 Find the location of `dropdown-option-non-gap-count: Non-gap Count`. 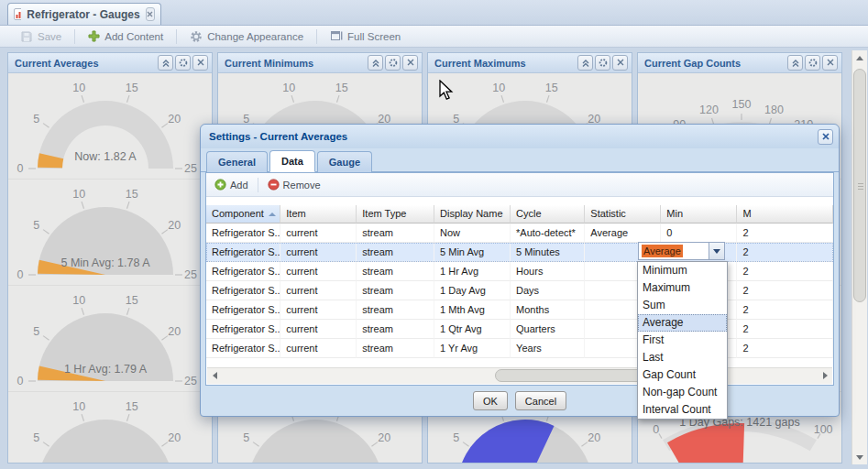

dropdown-option-non-gap-count: Non-gap Count is located at coordinates (682, 392).